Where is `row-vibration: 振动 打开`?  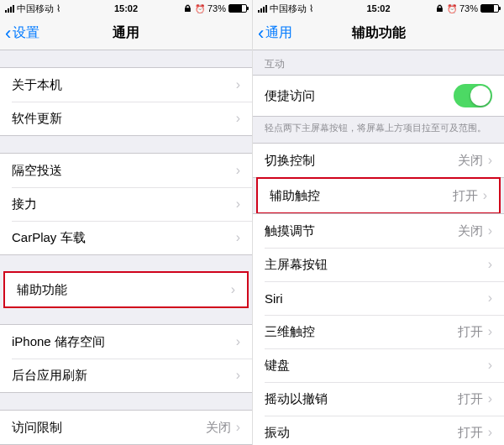
row-vibration: 振动 打开 is located at coordinates (378, 430).